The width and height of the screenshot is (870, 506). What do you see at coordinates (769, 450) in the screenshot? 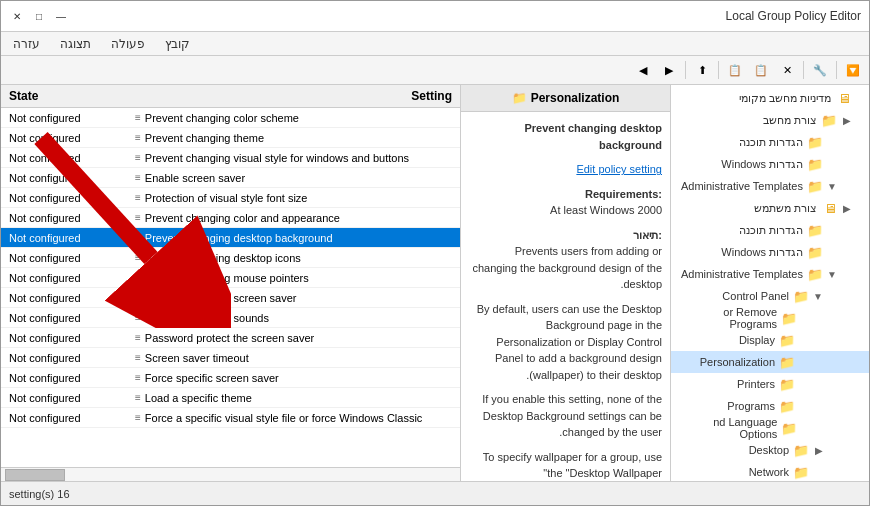
I see `tree-label: Desktop` at bounding box center [769, 450].